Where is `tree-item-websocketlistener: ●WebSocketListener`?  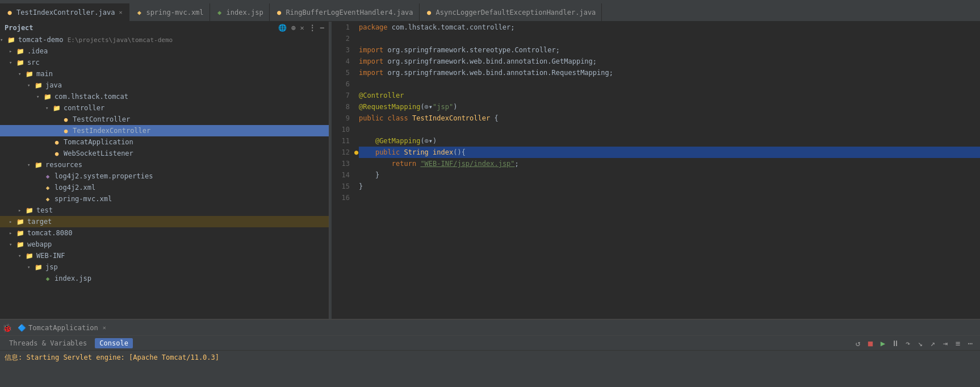 tree-item-websocketlistener: ●WebSocketListener is located at coordinates (165, 153).